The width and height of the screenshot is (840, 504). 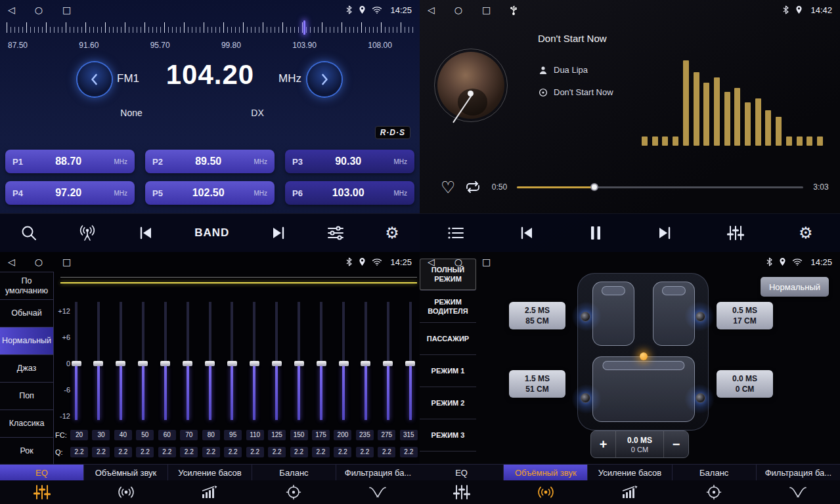 I want to click on preset-p1: P1 88.70 MHz, so click(x=70, y=161).